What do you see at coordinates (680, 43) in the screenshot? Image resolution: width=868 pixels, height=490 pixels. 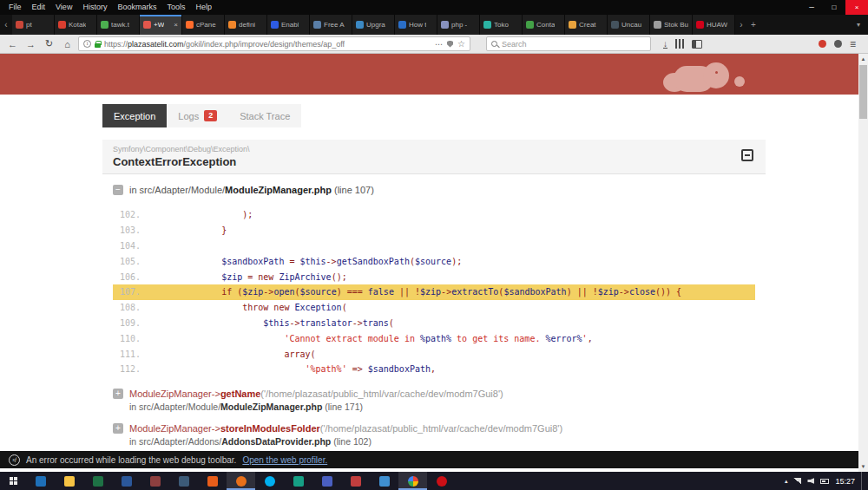 I see `library-icon` at bounding box center [680, 43].